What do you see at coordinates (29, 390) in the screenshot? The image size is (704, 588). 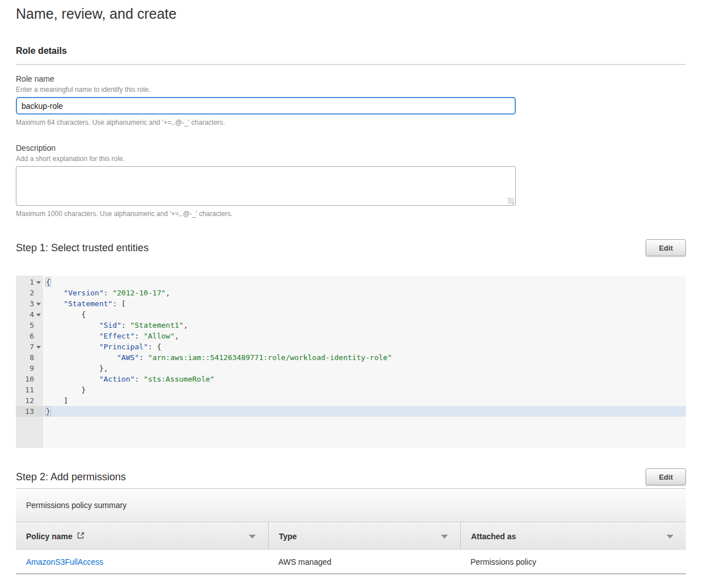 I see `line-number: 11` at bounding box center [29, 390].